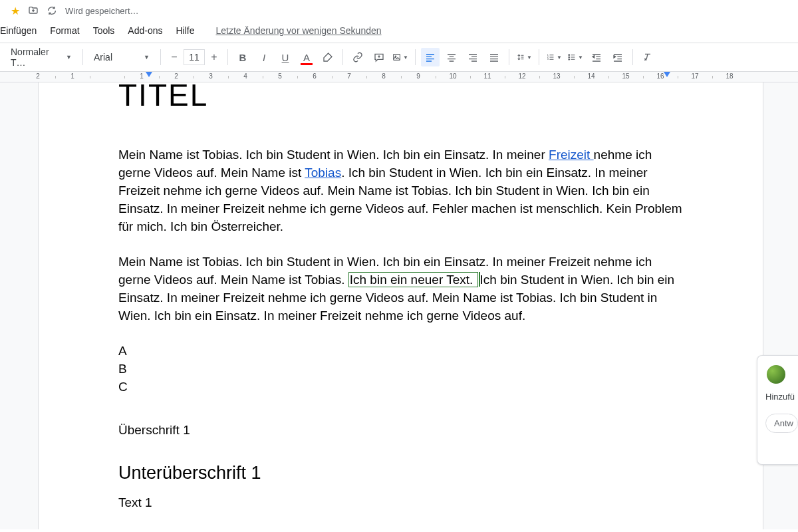 The height and width of the screenshot is (532, 798). I want to click on font-family-dropdown: Arial ▼, so click(122, 57).